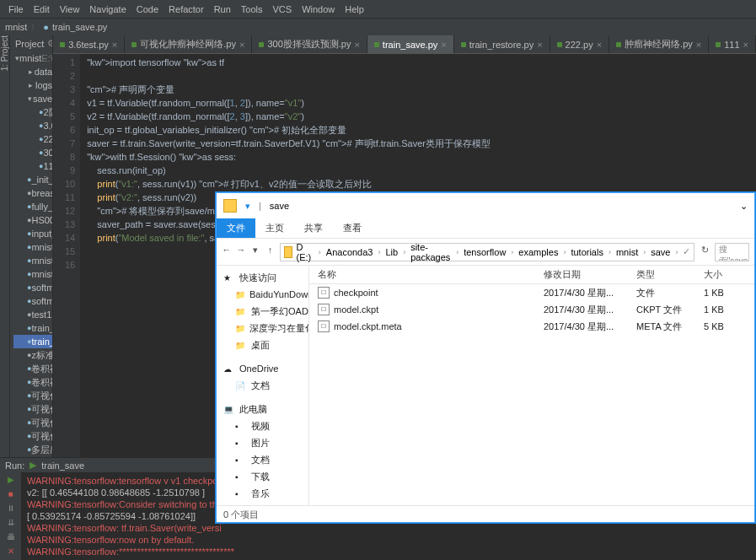  I want to click on tree-item: ●222.py, so click(33, 139).